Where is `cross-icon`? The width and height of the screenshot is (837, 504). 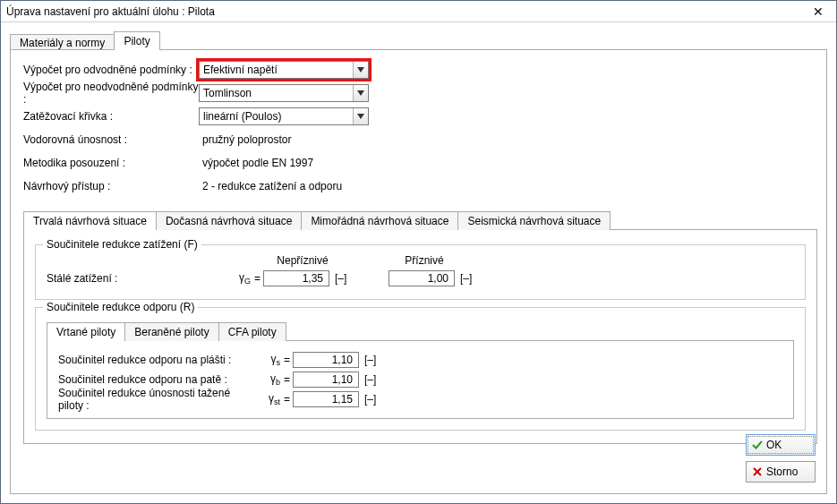 cross-icon is located at coordinates (757, 472).